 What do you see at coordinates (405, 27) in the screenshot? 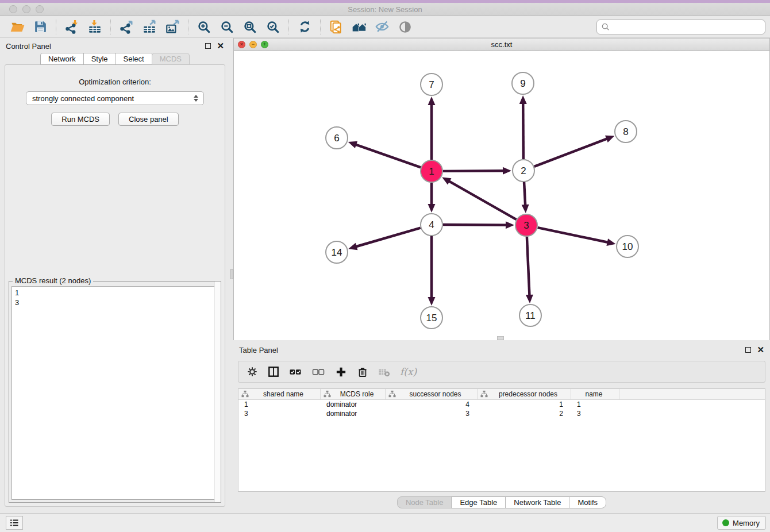
I see `show-graphics-details-button` at bounding box center [405, 27].